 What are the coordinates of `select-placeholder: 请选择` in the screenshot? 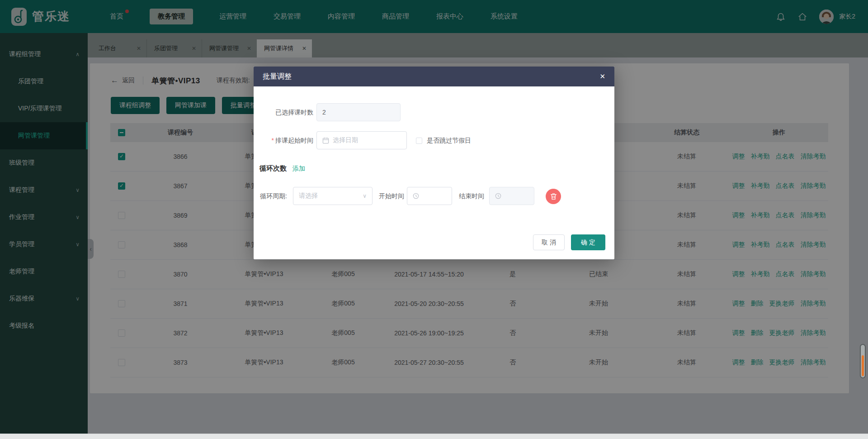 It's located at (308, 196).